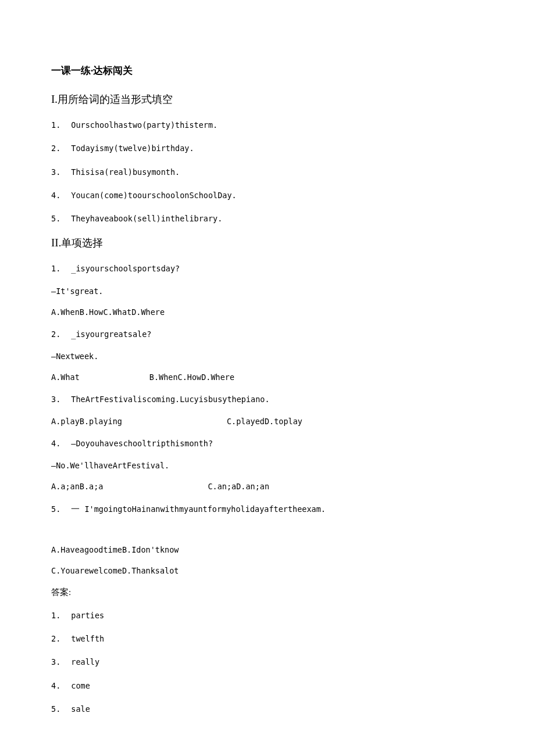 The height and width of the screenshot is (756, 535). Describe the element at coordinates (268, 71) in the screenshot. I see `page-title: 一课一练·达标闯关` at that location.